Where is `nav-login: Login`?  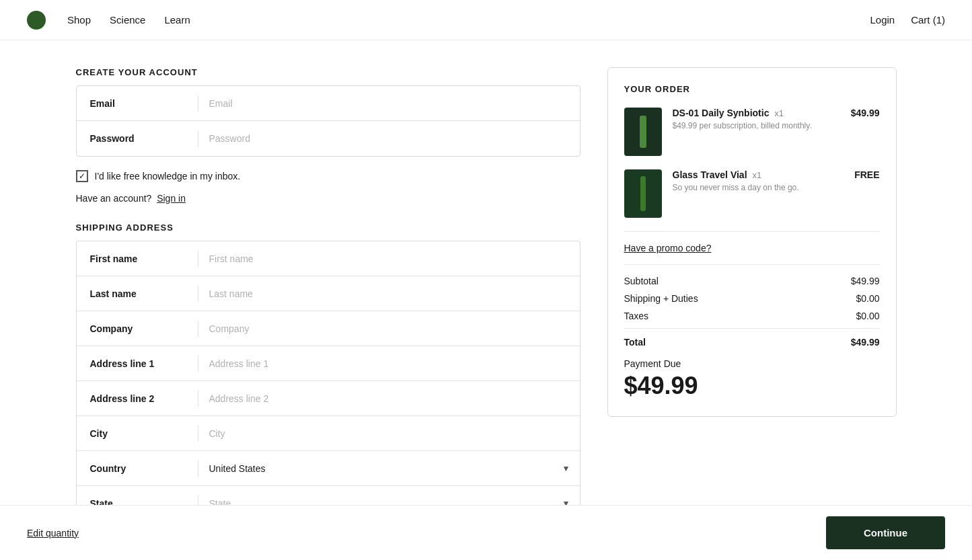
nav-login: Login is located at coordinates (883, 20).